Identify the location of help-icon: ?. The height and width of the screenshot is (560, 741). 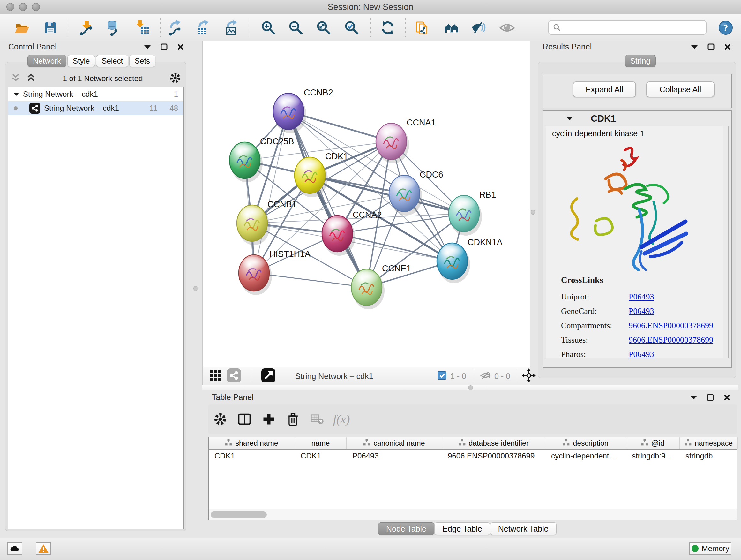
(726, 28).